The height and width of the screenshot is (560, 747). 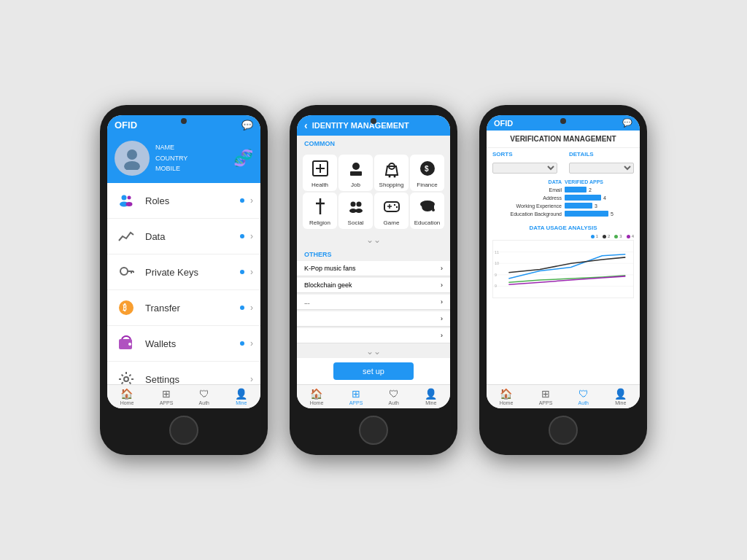 I want to click on shopping-label: Shopping, so click(x=392, y=185).